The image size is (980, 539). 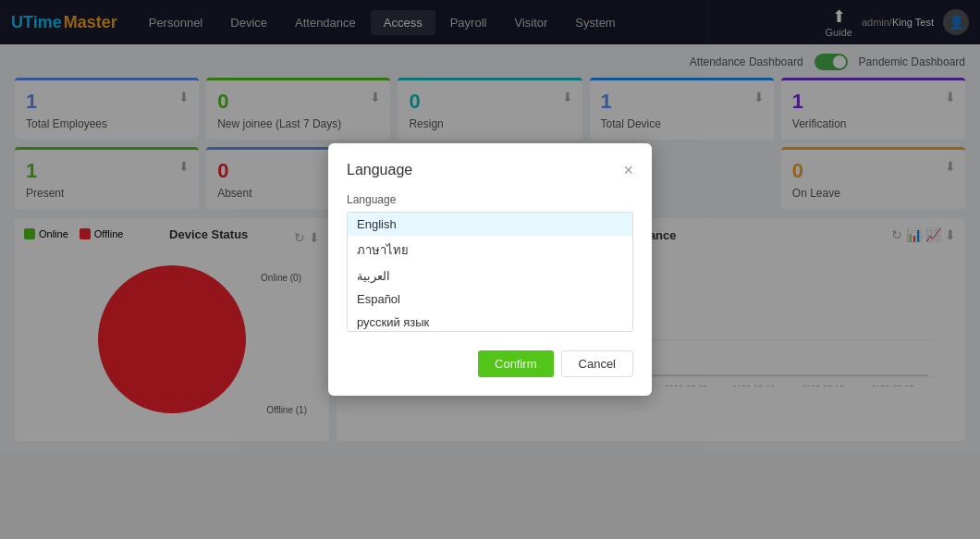 What do you see at coordinates (516, 364) in the screenshot?
I see `confirm-button: Confirm` at bounding box center [516, 364].